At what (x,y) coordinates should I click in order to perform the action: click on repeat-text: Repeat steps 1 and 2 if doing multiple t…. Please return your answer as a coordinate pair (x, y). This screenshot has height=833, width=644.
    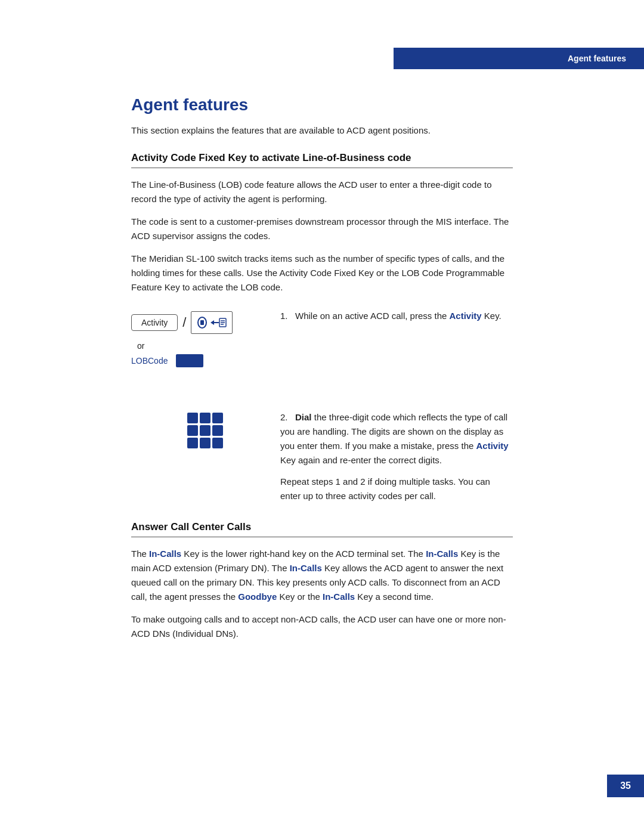
    Looking at the image, I should click on (322, 489).